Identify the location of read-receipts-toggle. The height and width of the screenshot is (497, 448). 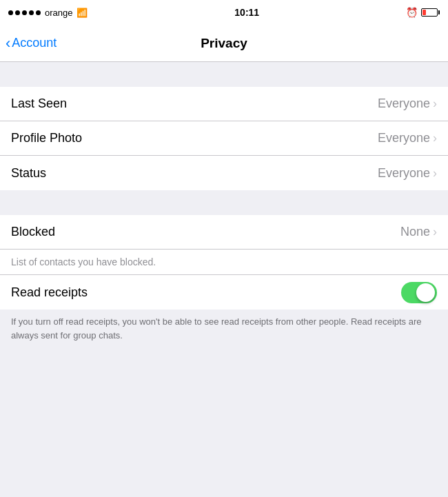
(419, 292).